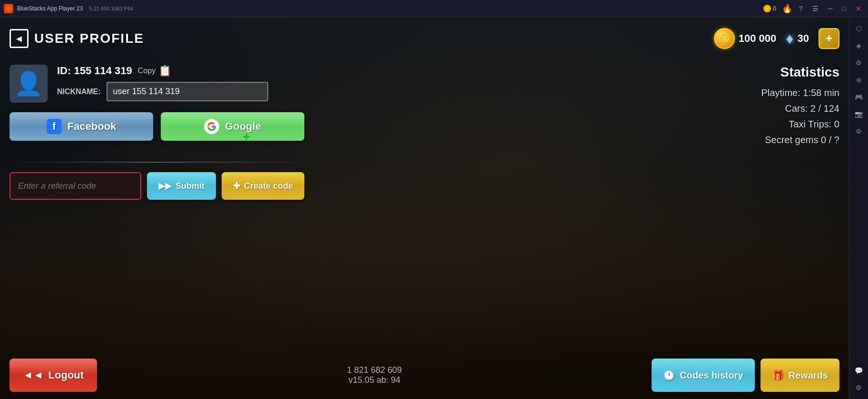 This screenshot has width=868, height=399. I want to click on google-button: Google, so click(233, 127).